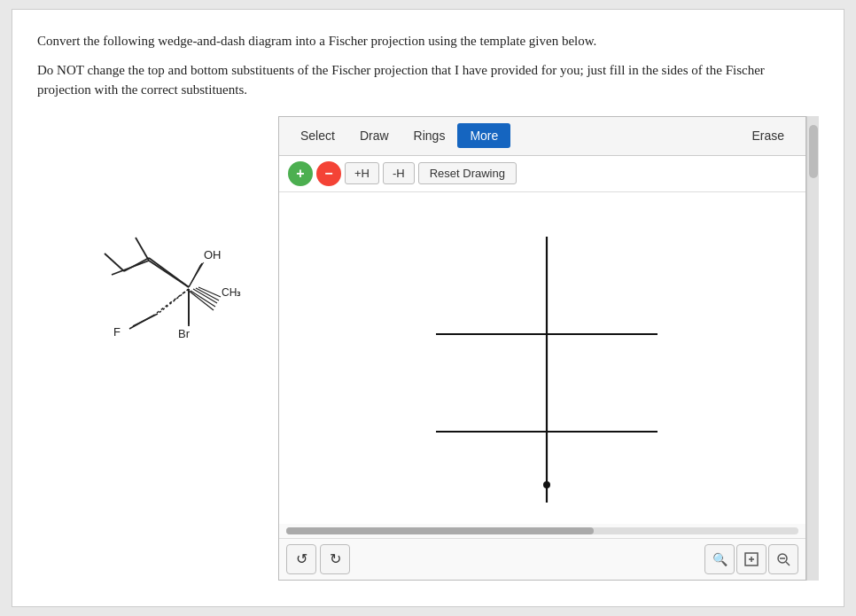 This screenshot has width=856, height=616. What do you see at coordinates (374, 136) in the screenshot?
I see `draw-button: Draw` at bounding box center [374, 136].